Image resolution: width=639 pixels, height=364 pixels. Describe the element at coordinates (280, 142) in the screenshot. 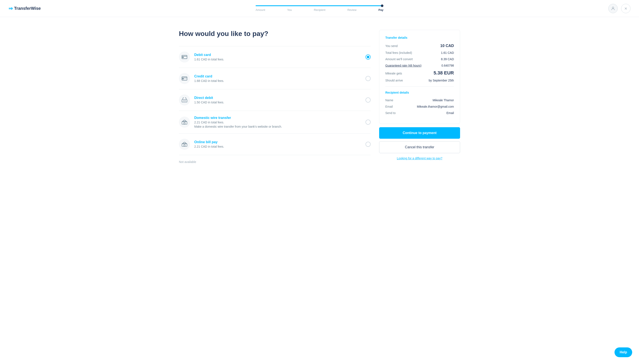

I see `billpay-option-name: Online bill pay` at that location.